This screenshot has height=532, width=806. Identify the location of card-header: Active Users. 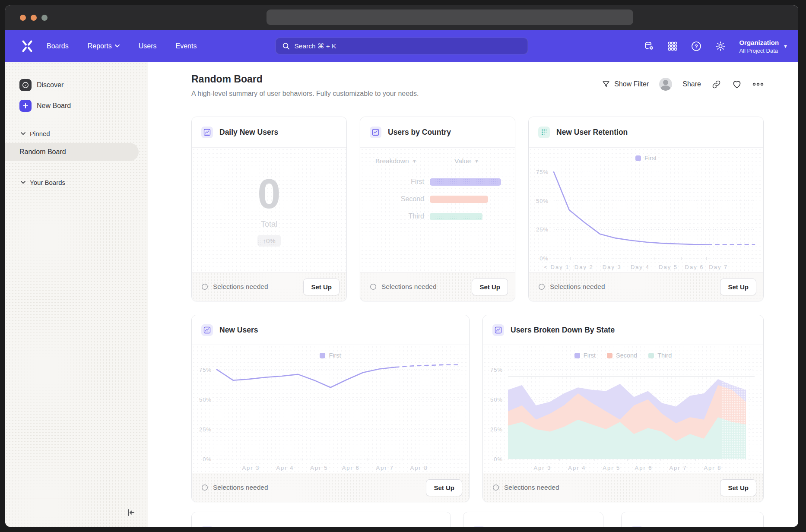
(692, 519).